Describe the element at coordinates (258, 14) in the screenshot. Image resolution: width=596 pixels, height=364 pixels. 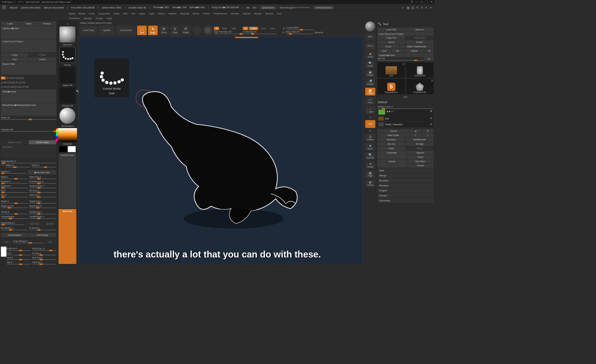
I see `menu-stroke: Stroke` at that location.